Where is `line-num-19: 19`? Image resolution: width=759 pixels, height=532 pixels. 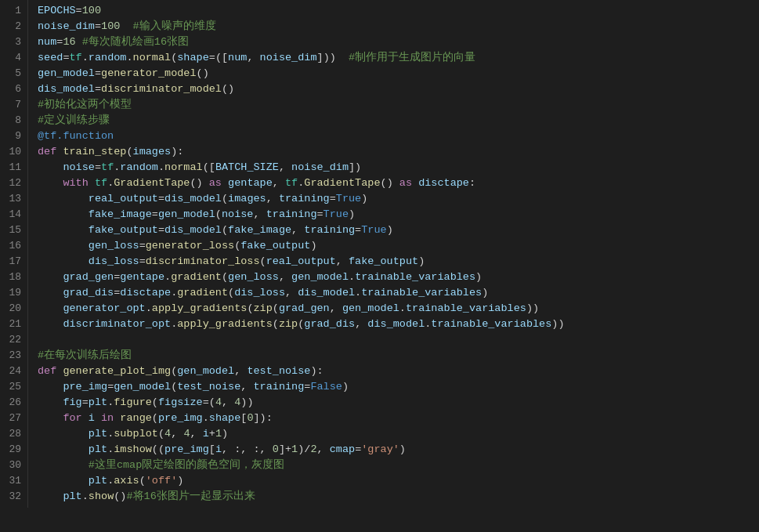 line-num-19: 19 is located at coordinates (14, 293).